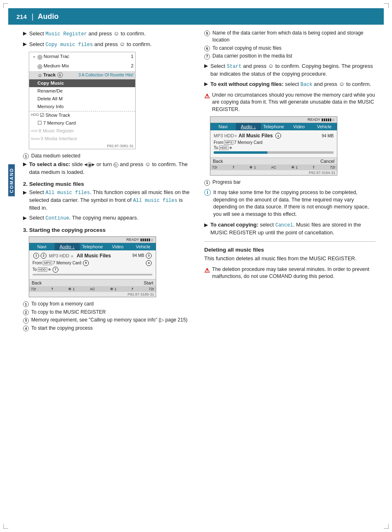 The width and height of the screenshot is (392, 532). I want to click on caption-start-copy: 4 To start the copying process, so click(108, 328).